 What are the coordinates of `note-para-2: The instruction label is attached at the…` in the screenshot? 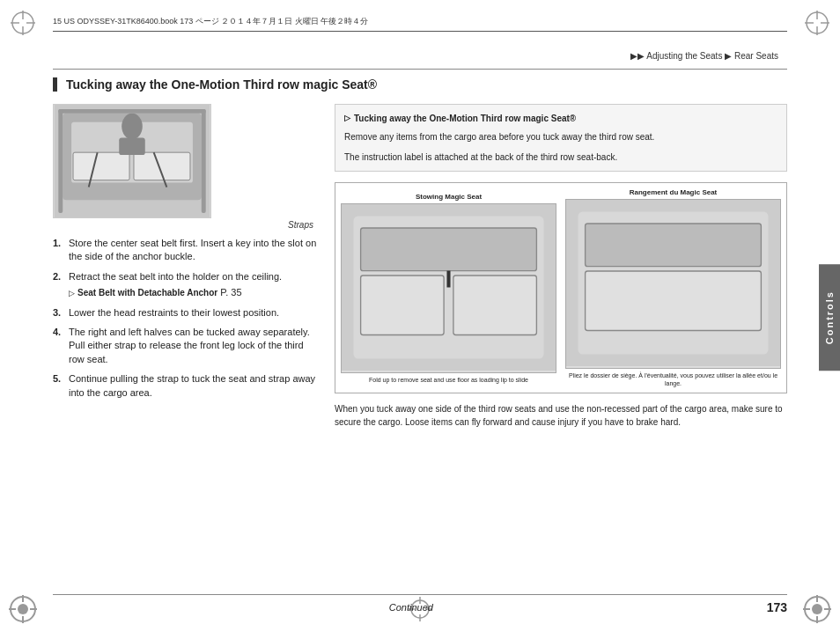 It's located at (561, 157).